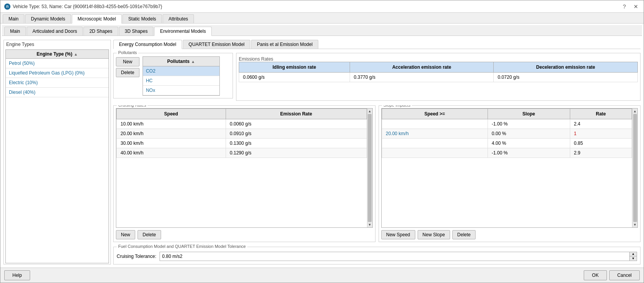 The height and width of the screenshot is (283, 644). Describe the element at coordinates (142, 19) in the screenshot. I see `tab-static-models: Static Models` at that location.